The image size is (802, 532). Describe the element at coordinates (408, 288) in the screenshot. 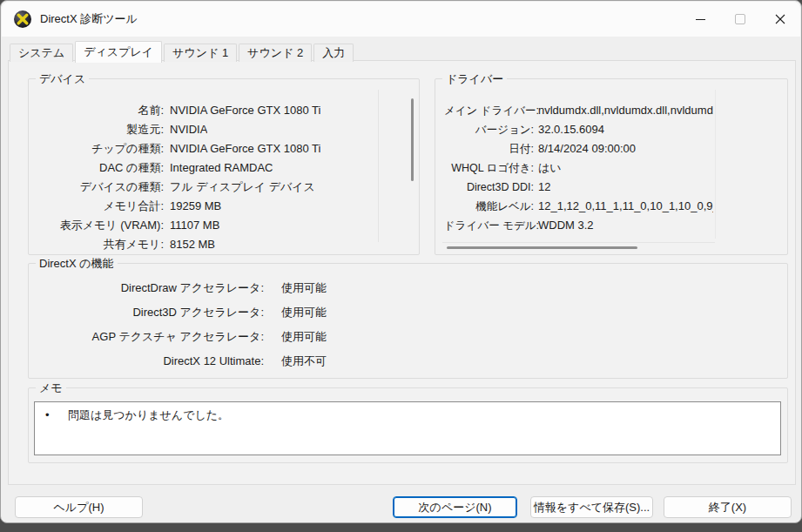

I see `feature-row-directdraw: DirectDraw アクセラレータ: 使用可能` at that location.